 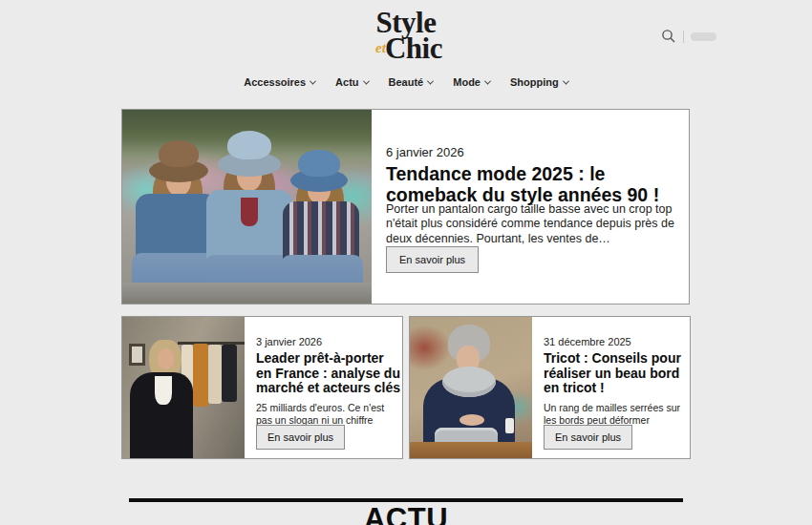 What do you see at coordinates (703, 36) in the screenshot?
I see `header-pill-button` at bounding box center [703, 36].